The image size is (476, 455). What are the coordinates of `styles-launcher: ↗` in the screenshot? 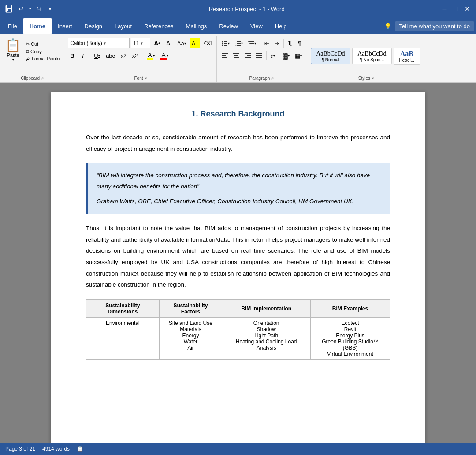 It's located at (373, 78).